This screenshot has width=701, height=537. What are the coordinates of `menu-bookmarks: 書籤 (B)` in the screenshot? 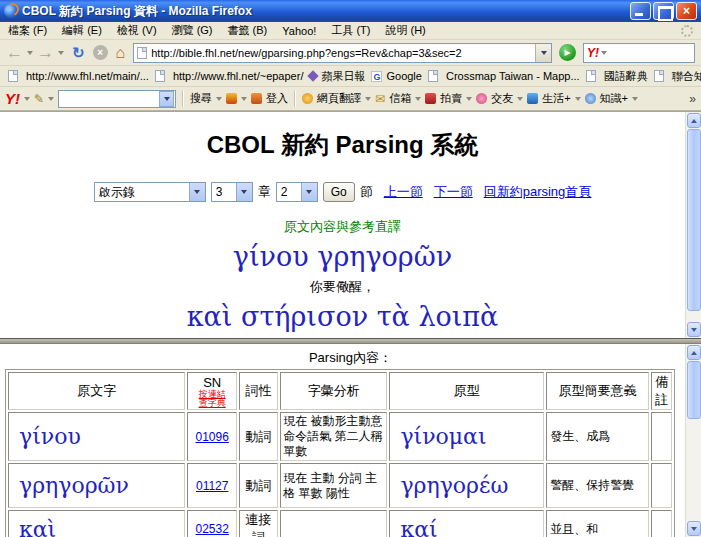 It's located at (248, 30).